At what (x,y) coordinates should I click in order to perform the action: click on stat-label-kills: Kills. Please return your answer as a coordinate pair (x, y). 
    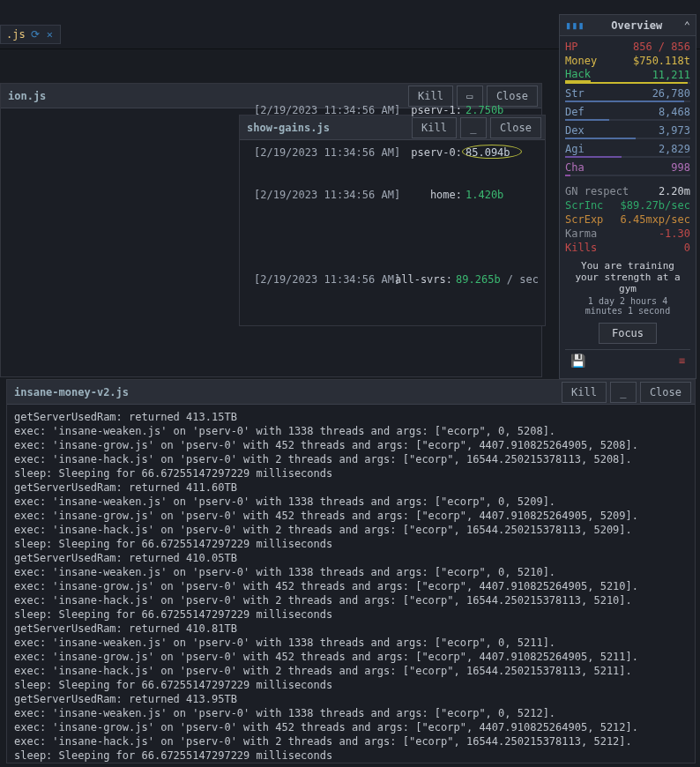
    Looking at the image, I should click on (581, 248).